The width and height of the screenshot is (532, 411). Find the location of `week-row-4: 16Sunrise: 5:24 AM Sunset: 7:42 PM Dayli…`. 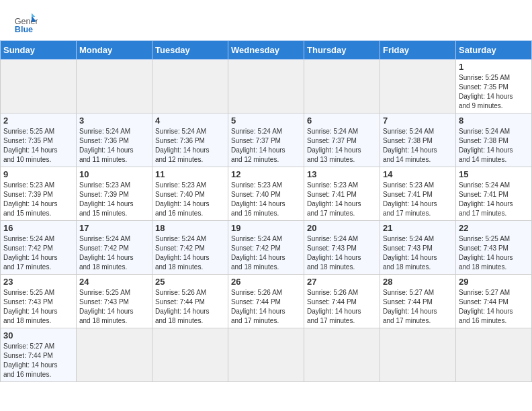

week-row-4: 16Sunrise: 5:24 AM Sunset: 7:42 PM Dayli… is located at coordinates (266, 248).